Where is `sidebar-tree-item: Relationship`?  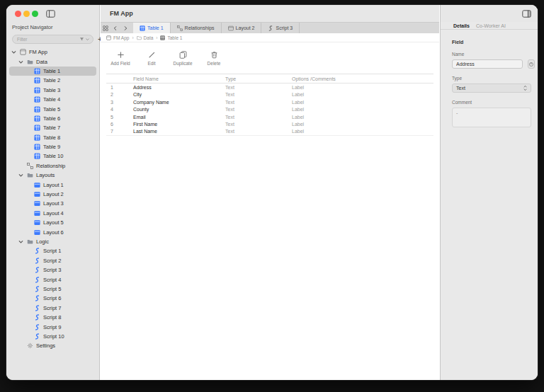 sidebar-tree-item: Relationship is located at coordinates (52, 166).